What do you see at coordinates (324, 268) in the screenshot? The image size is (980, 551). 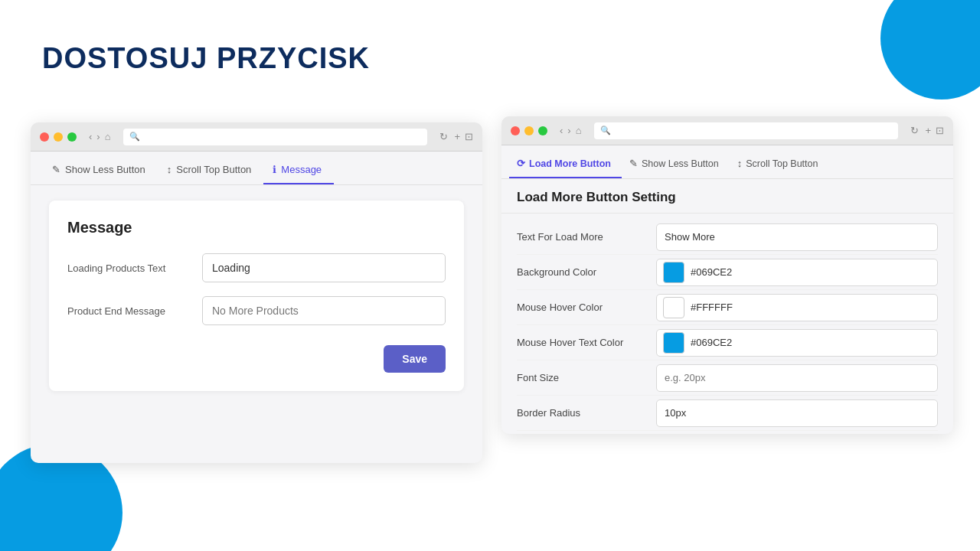 I see `loading-text-input` at bounding box center [324, 268].